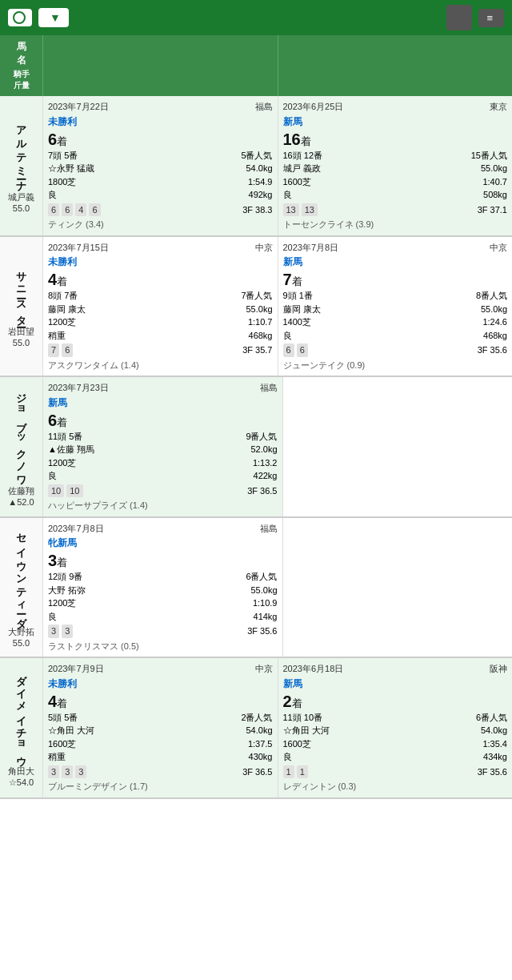  Describe the element at coordinates (22, 728) in the screenshot. I see `horse-info: ダイメイチョウ 角田大 ☆54.0` at that location.